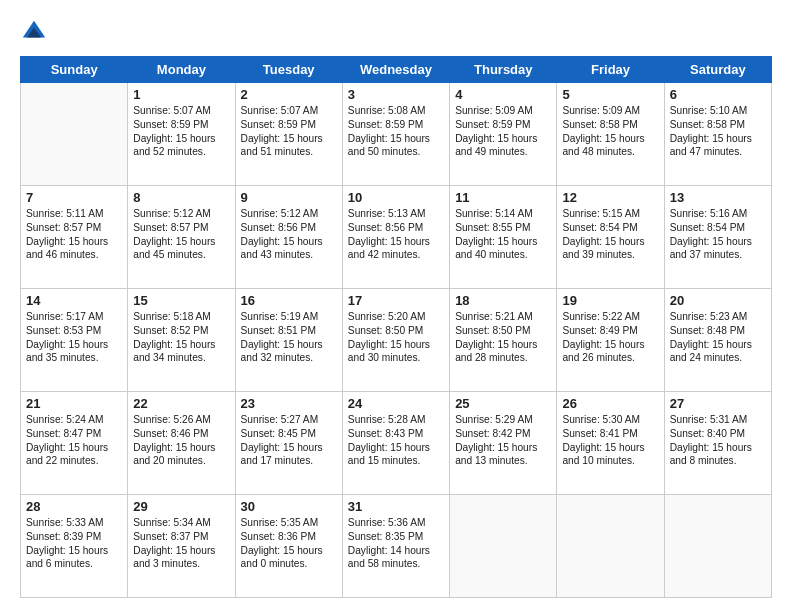 Image resolution: width=792 pixels, height=612 pixels. I want to click on cell-line: and 34 minutes., so click(181, 358).